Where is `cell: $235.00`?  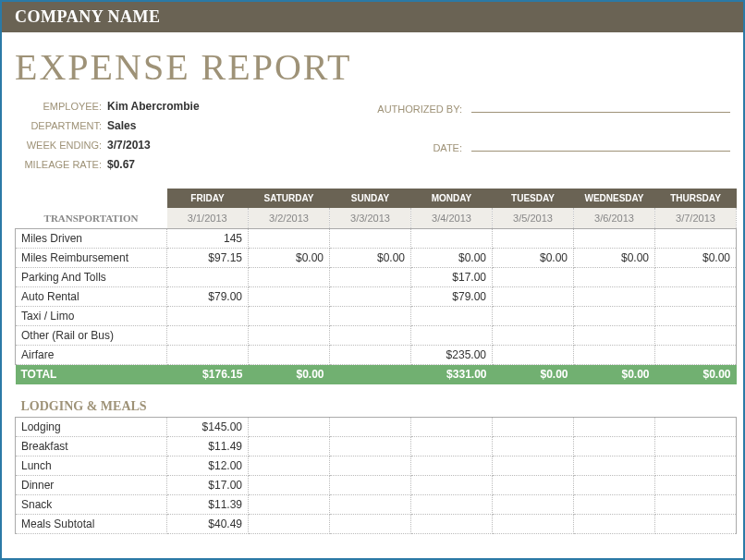
cell: $235.00 is located at coordinates (452, 355).